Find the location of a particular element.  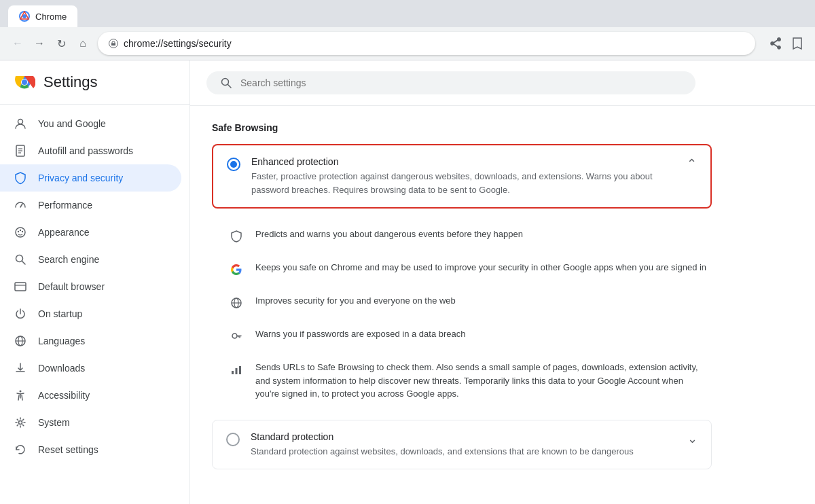

standard-radio is located at coordinates (233, 439).